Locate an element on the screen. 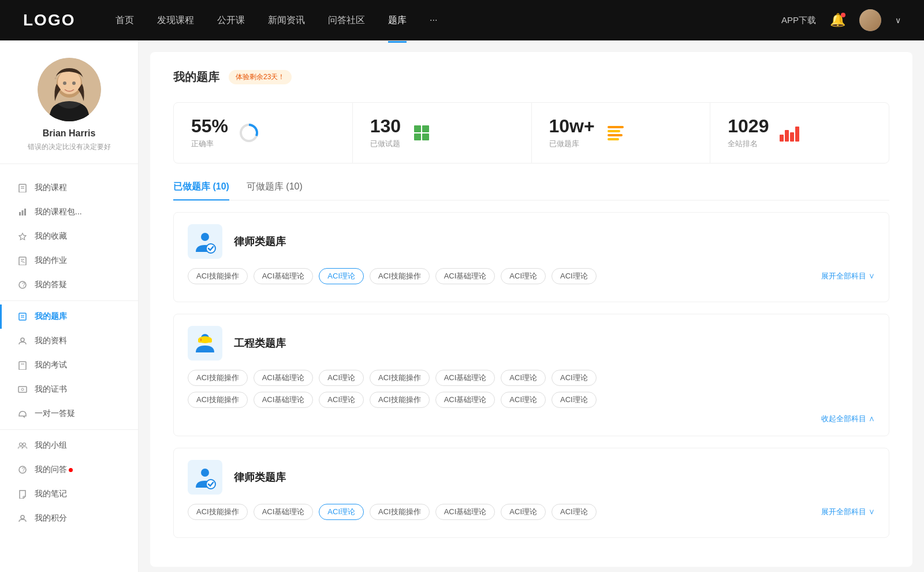  nav-discover: 发现课程 is located at coordinates (176, 21).